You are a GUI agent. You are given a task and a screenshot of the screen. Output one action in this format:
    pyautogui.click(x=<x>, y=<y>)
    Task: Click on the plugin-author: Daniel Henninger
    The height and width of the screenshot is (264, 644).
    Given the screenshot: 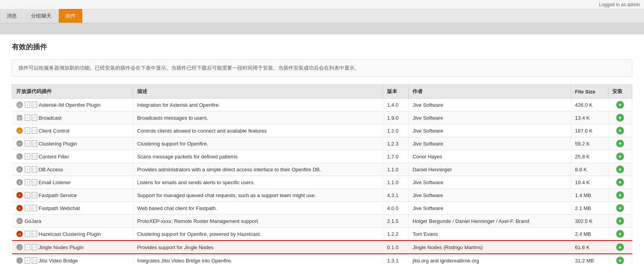 What is the action you would take?
    pyautogui.click(x=490, y=170)
    